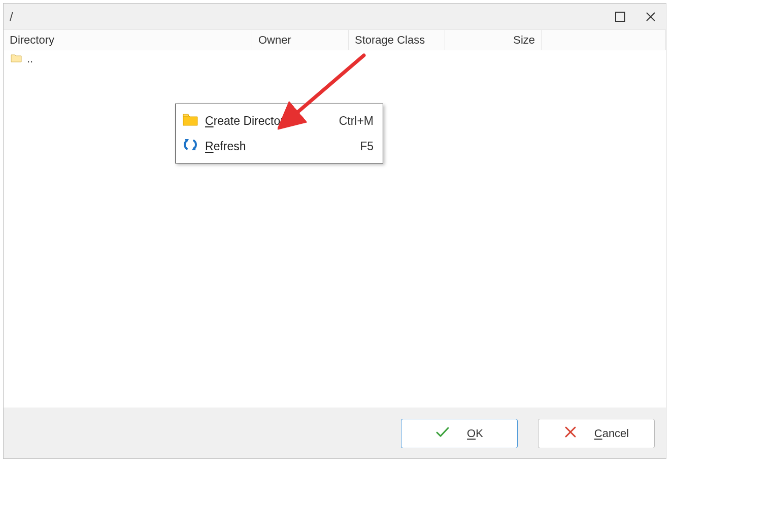 This screenshot has width=775, height=532. What do you see at coordinates (32, 40) in the screenshot?
I see `column-directory-label: Directory` at bounding box center [32, 40].